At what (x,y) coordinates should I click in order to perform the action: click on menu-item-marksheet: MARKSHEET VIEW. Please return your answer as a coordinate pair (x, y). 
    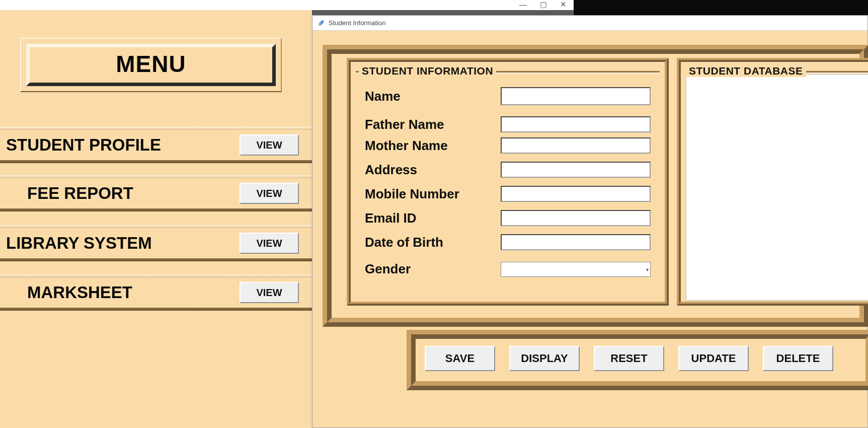
    Looking at the image, I should click on (156, 293).